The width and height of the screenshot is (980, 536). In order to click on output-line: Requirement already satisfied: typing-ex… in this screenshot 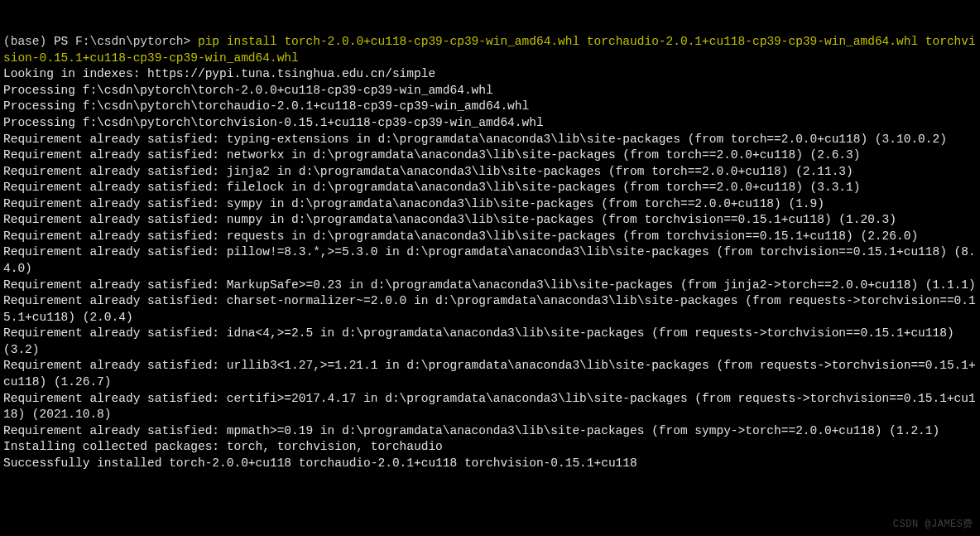, I will do `click(490, 140)`.